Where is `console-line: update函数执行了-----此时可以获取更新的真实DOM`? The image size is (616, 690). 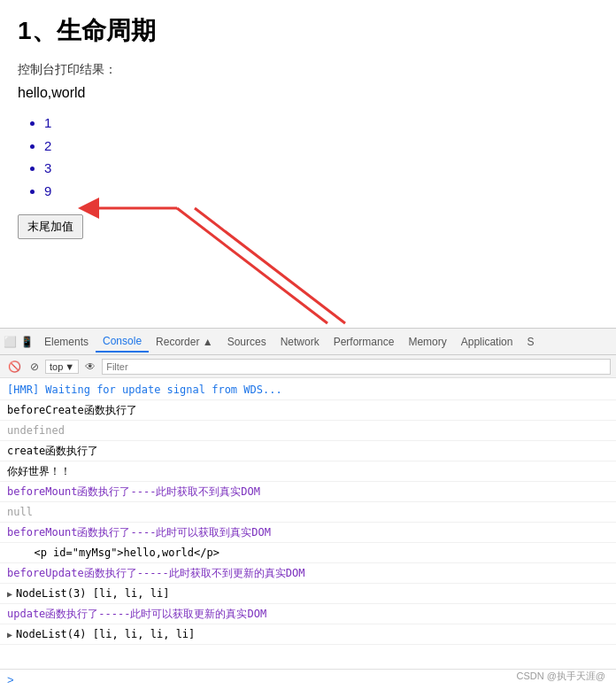
console-line: update函数执行了-----此时可以获取更新的真实DOM is located at coordinates (308, 615).